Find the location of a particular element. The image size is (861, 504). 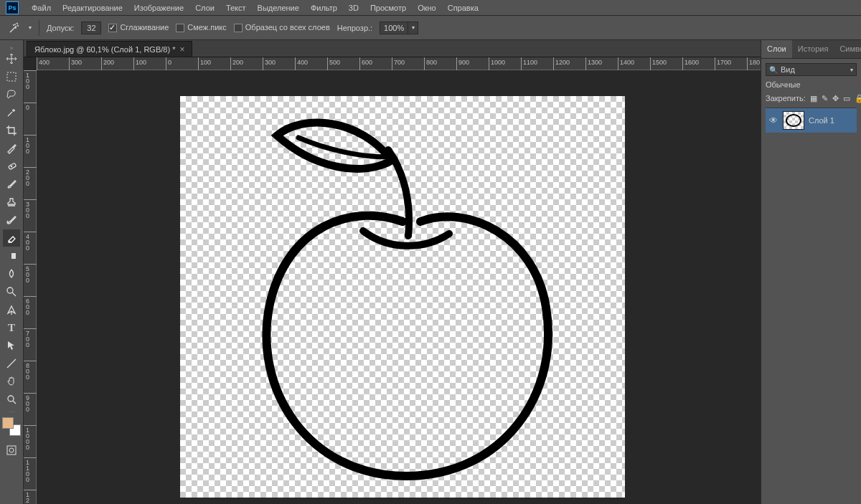

menu-select: Выделение is located at coordinates (278, 8).